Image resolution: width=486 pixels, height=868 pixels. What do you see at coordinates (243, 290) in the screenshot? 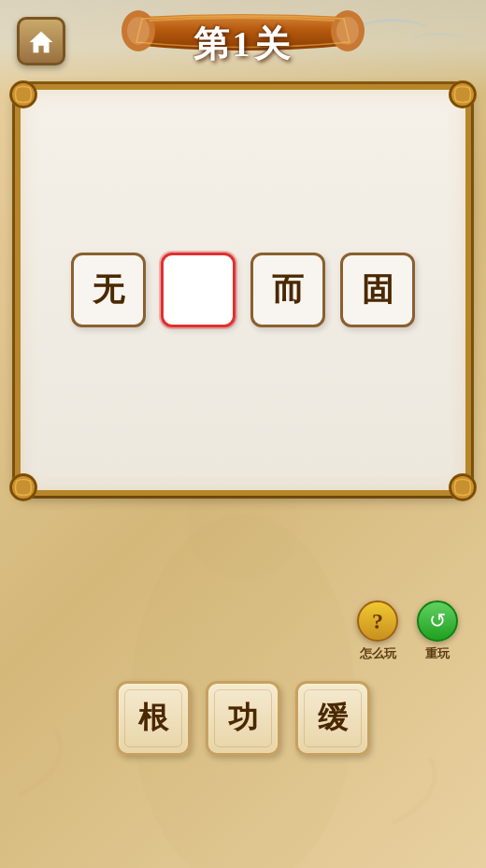
I see `answer-row: 无 而 固` at bounding box center [243, 290].